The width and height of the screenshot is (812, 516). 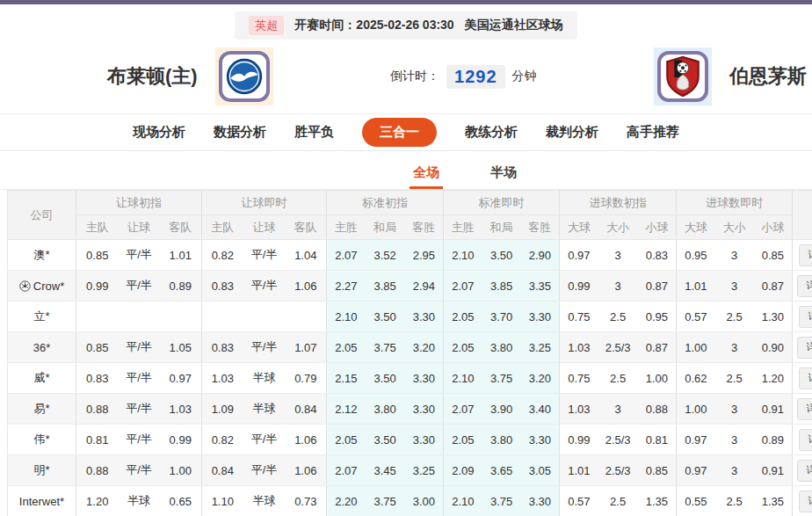 I want to click on nav-referee-analysis: 裁判分析, so click(x=572, y=132).